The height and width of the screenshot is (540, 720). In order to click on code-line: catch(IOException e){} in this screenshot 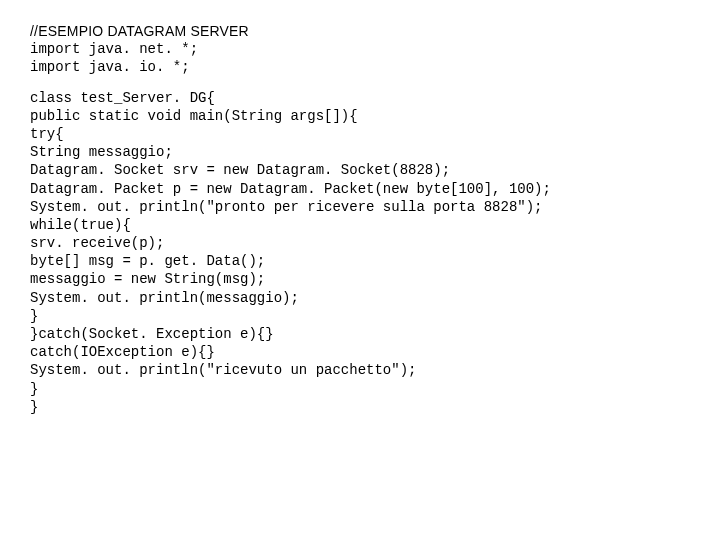, I will do `click(360, 352)`.